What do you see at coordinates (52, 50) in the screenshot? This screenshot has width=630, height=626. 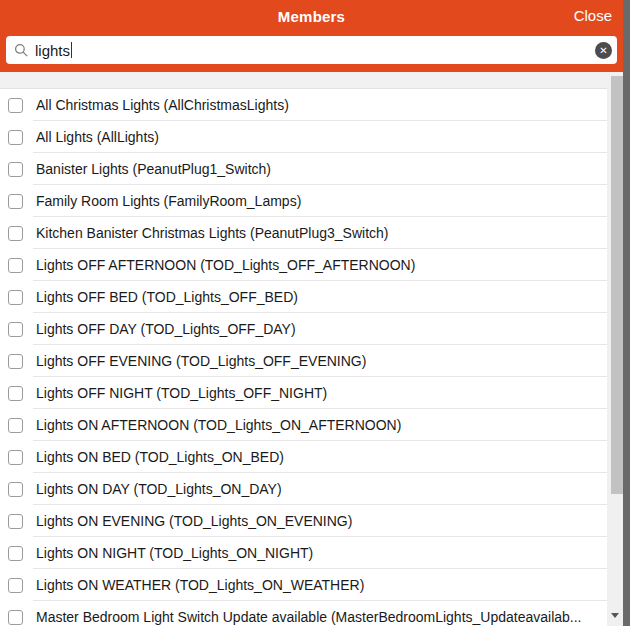 I see `search-text: lights` at bounding box center [52, 50].